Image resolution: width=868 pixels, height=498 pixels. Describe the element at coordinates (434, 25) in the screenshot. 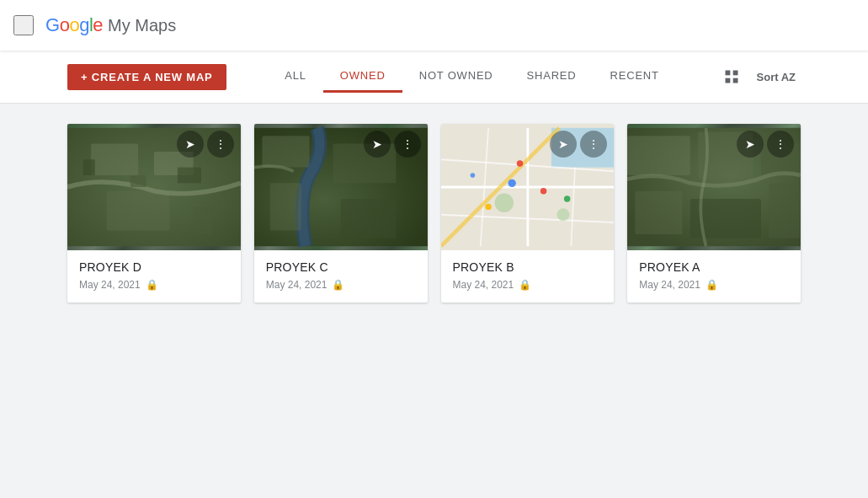

I see `app-header: Google My Maps` at that location.